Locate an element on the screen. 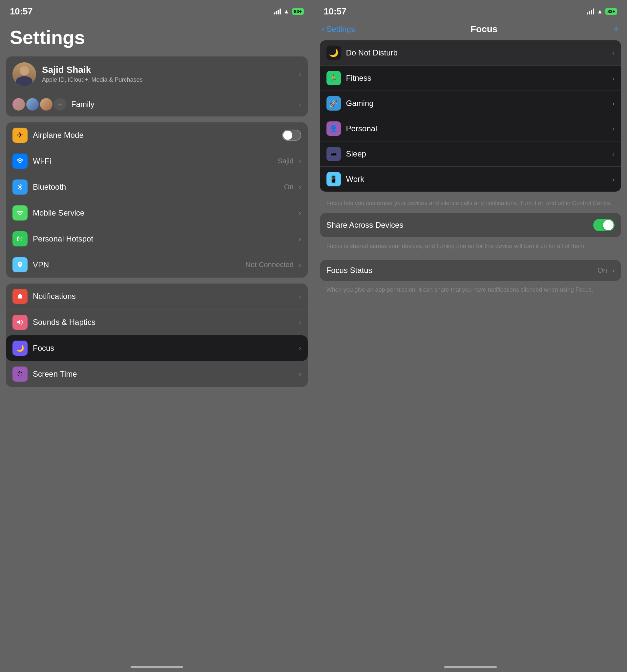 The width and height of the screenshot is (627, 672). notifications-label: Notifications is located at coordinates (163, 296).